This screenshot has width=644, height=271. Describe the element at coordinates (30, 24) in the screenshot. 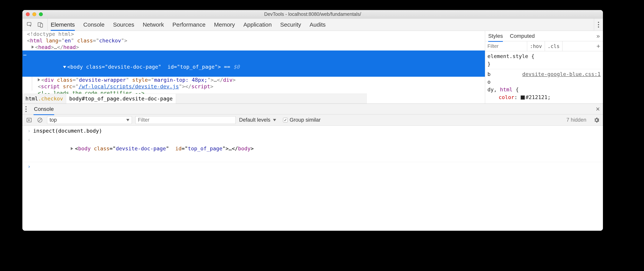

I see `inspect-element-icon` at that location.